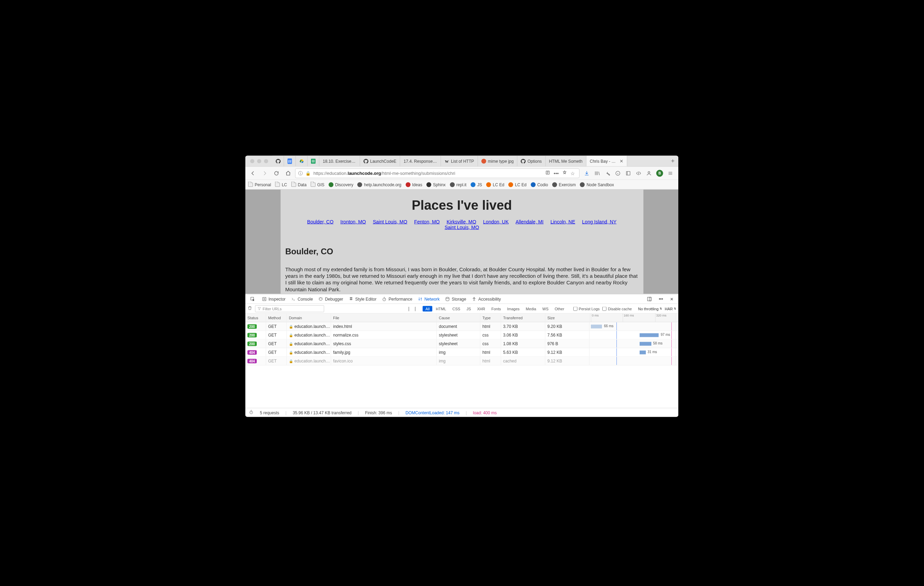 This screenshot has height=586, width=924. I want to click on filter-chip-media: Media, so click(531, 309).